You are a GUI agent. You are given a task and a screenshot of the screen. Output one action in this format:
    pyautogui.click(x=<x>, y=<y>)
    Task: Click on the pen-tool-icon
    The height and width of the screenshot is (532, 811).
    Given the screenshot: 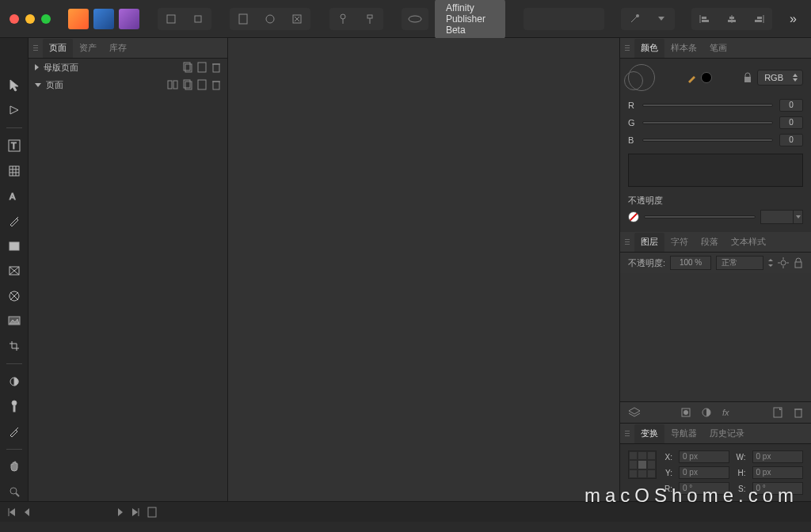 What is the action you would take?
    pyautogui.click(x=14, y=221)
    